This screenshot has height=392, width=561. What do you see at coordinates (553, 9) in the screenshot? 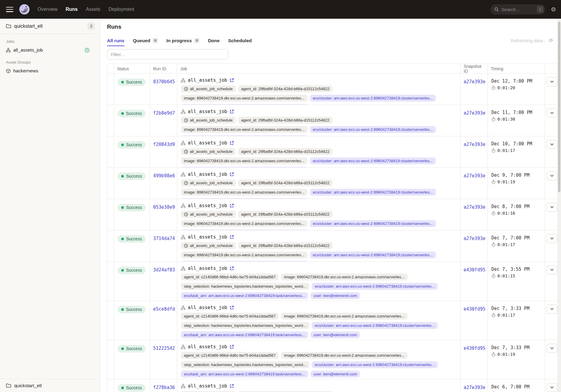
I see `gear-icon: ⚙` at bounding box center [553, 9].